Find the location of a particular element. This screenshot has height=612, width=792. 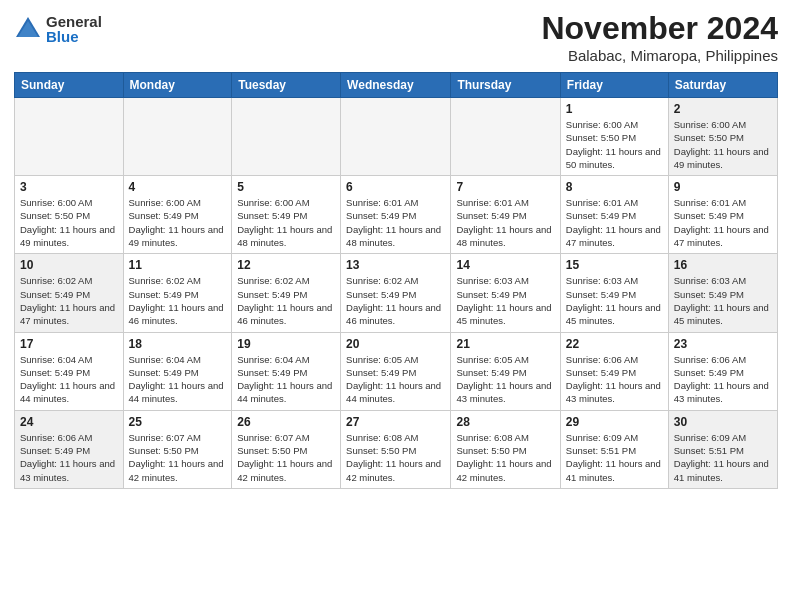

calendar-cell: 11Sunrise: 6:02 AMSunset: 5:49 PMDayligh… is located at coordinates (178, 293).